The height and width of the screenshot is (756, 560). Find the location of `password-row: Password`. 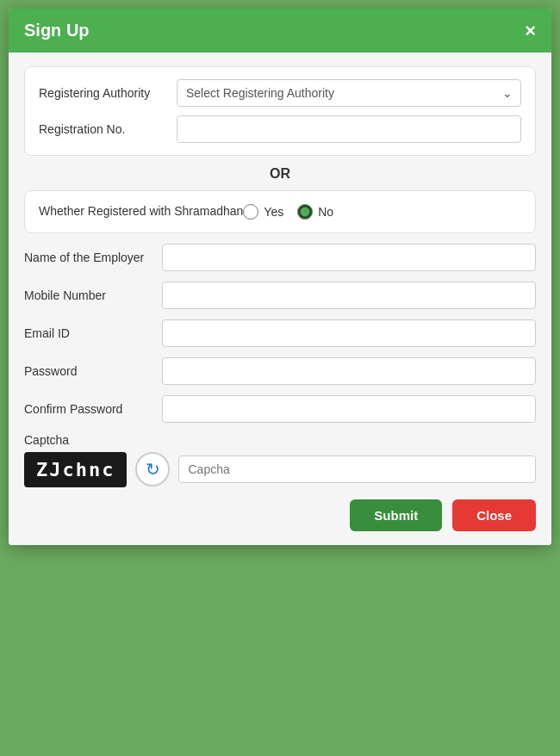

password-row: Password is located at coordinates (280, 371).